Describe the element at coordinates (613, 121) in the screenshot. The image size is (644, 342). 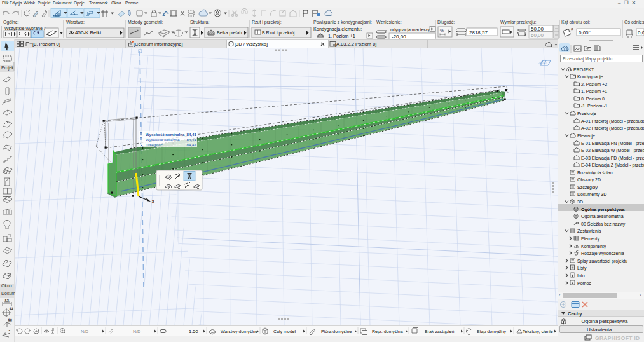
I see `svg-text:A-01 Przekrój (Model - przebud: A-01 Przekrój (Model - przebudowani` at that location.